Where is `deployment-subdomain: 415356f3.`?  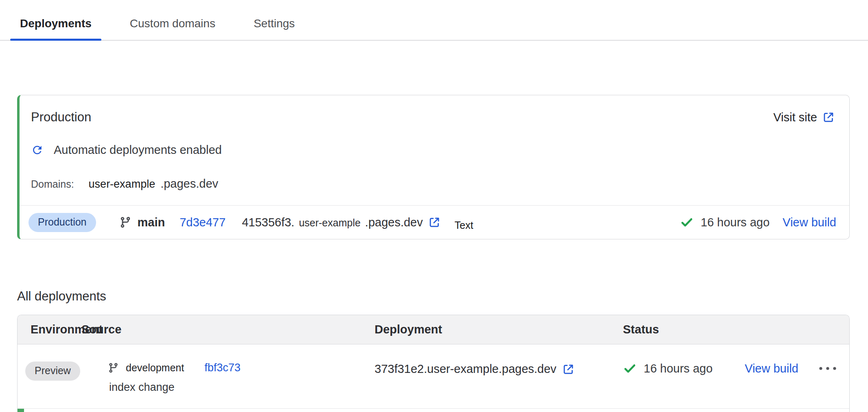 deployment-subdomain: 415356f3. is located at coordinates (268, 222).